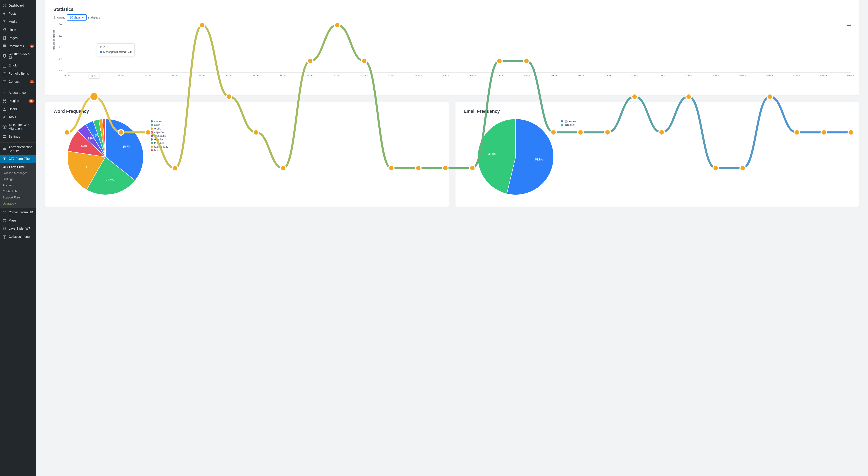  What do you see at coordinates (18, 237) in the screenshot?
I see `sidebar-item-collapse-menu: Collapse menu` at bounding box center [18, 237].